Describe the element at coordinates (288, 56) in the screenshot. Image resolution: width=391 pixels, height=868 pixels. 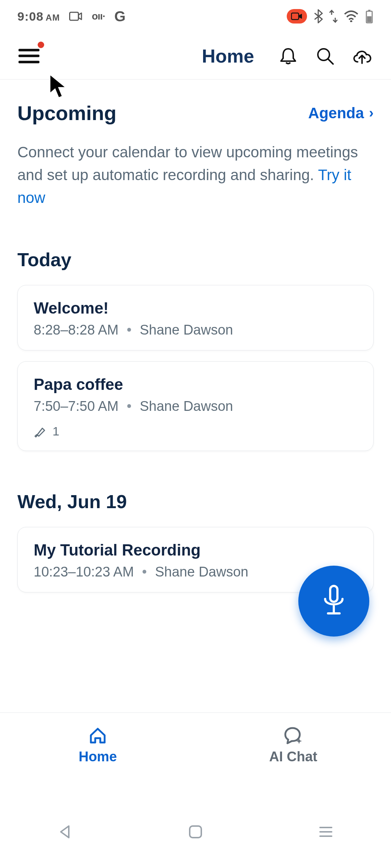
I see `notifications-button` at that location.